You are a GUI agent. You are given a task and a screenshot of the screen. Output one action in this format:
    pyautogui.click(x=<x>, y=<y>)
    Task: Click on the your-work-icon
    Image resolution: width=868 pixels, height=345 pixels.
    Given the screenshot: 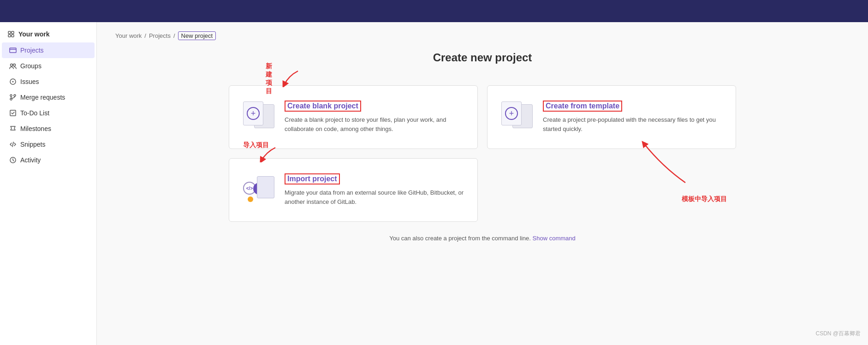 What is the action you would take?
    pyautogui.click(x=11, y=34)
    